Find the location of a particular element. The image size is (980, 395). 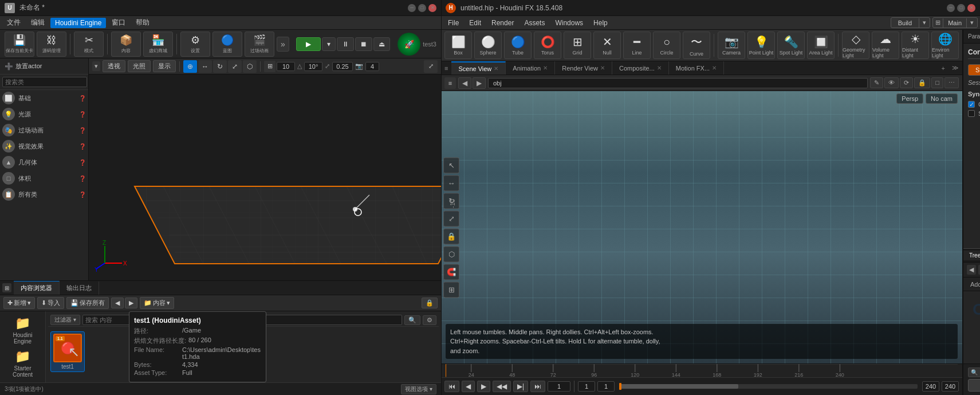

pause-btn: ⏸ is located at coordinates (345, 44).